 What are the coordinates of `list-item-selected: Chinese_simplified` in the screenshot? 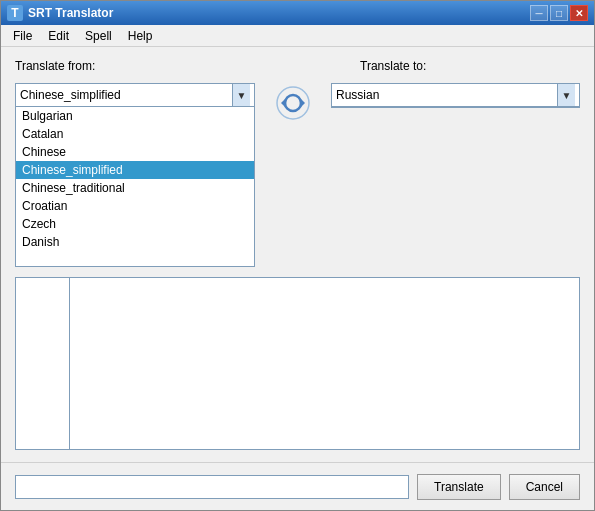 It's located at (135, 170).